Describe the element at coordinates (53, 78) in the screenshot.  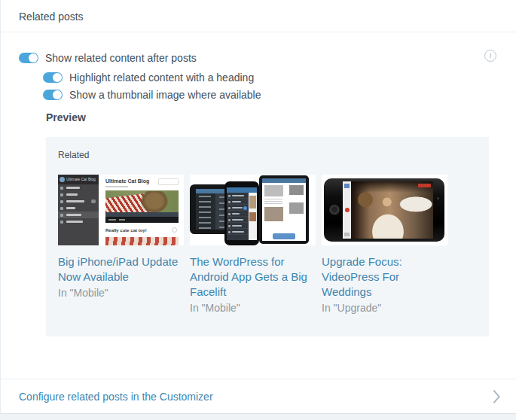
I see `highlight-heading-toggle` at that location.